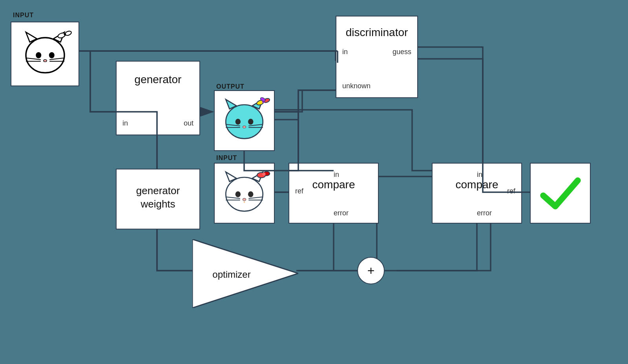 The width and height of the screenshot is (628, 364). Describe the element at coordinates (245, 274) in the screenshot. I see `optimizer-node: optimizer` at that location.